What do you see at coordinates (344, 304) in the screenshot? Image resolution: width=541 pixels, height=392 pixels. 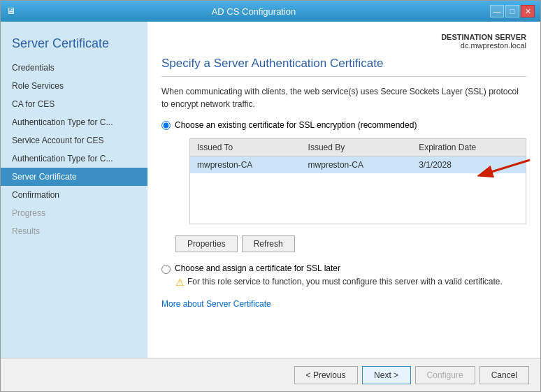 I see `more-about-link: More about Server Certificate` at bounding box center [344, 304].